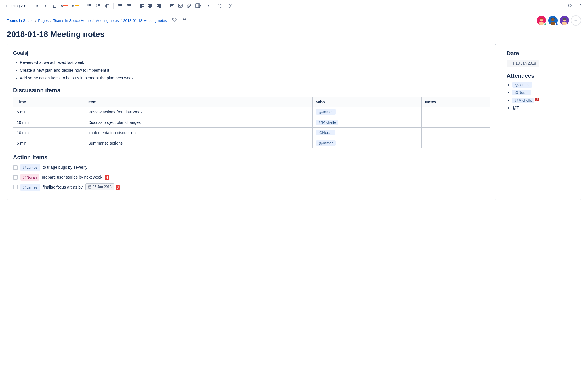  What do you see at coordinates (201, 6) in the screenshot?
I see `table-chevron-icon: ▾` at bounding box center [201, 6].